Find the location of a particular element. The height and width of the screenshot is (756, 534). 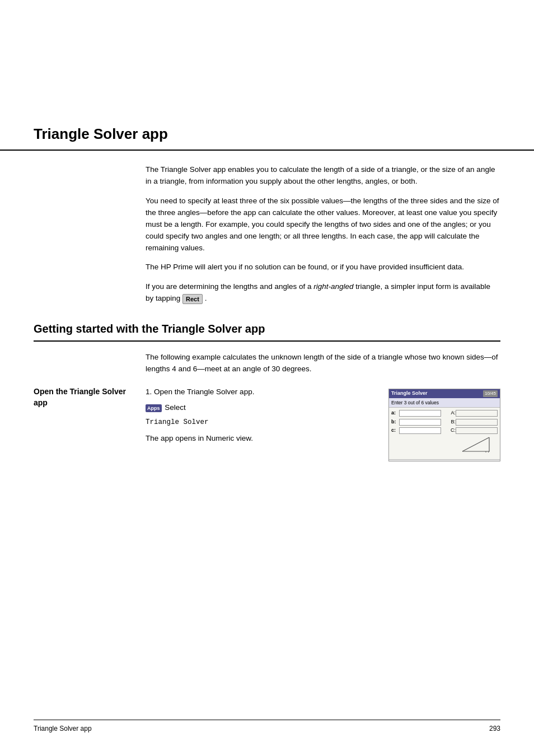

calc-row-a: a: A: is located at coordinates (444, 413).